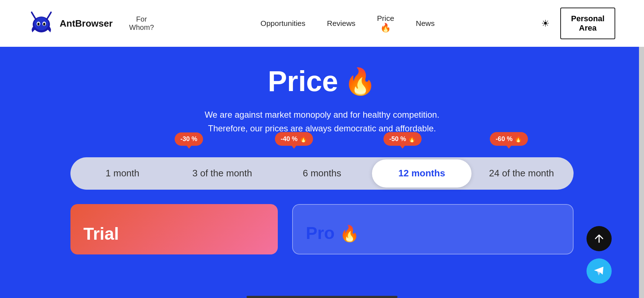 The image size is (644, 298). I want to click on page-scrollbar, so click(322, 297).